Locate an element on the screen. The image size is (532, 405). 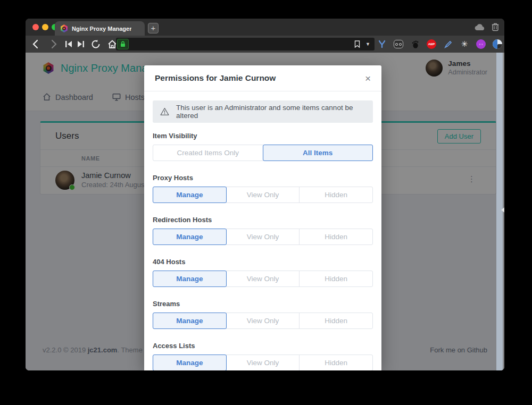
permission-section-label: Access Lists is located at coordinates (263, 345).